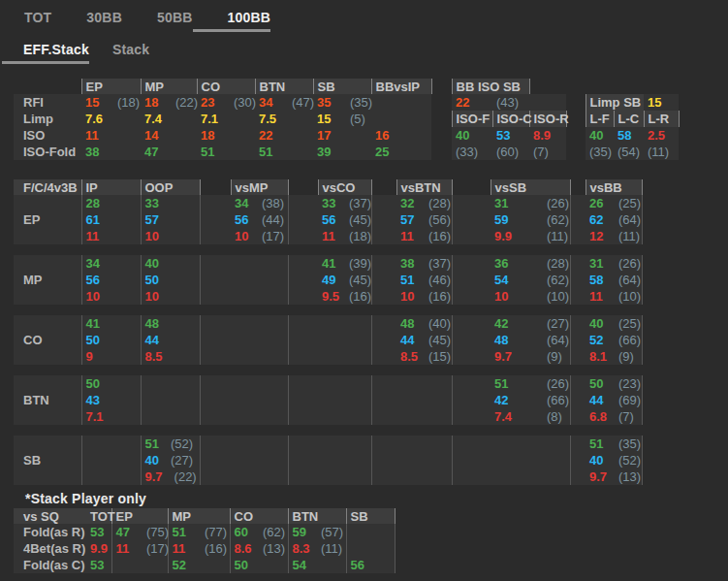 This screenshot has height=581, width=728. I want to click on value-cell: (9), so click(628, 357).